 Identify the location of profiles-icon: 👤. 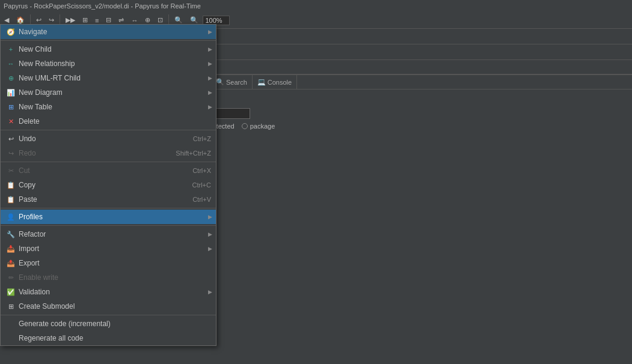
(11, 217).